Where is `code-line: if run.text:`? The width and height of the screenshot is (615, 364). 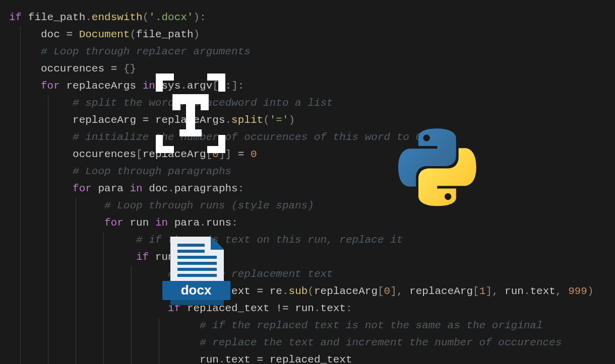
code-line: if run.text: is located at coordinates (312, 257).